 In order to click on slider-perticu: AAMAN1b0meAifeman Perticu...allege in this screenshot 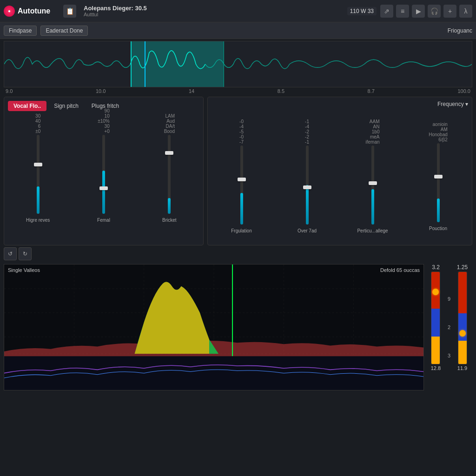, I will do `click(373, 176)`.